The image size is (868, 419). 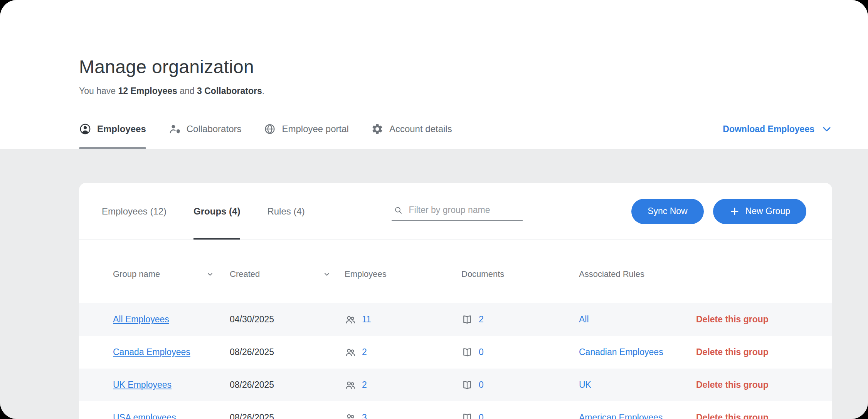 I want to click on summary-period: ., so click(x=263, y=91).